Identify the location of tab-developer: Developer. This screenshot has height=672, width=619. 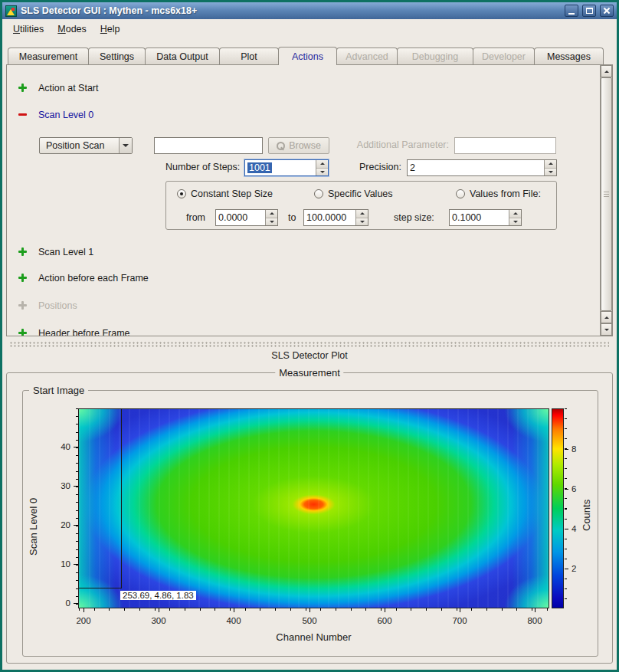
(504, 56).